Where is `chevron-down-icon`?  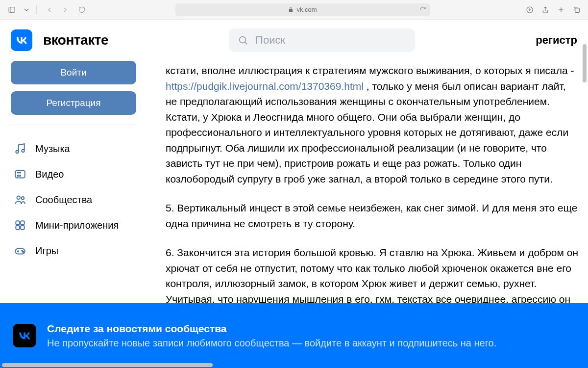
chevron-down-icon is located at coordinates (26, 10).